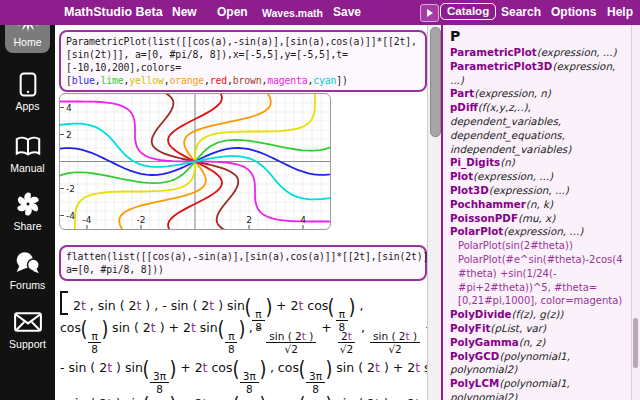 This screenshot has width=640, height=400. I want to click on menu-new: New, so click(184, 12).